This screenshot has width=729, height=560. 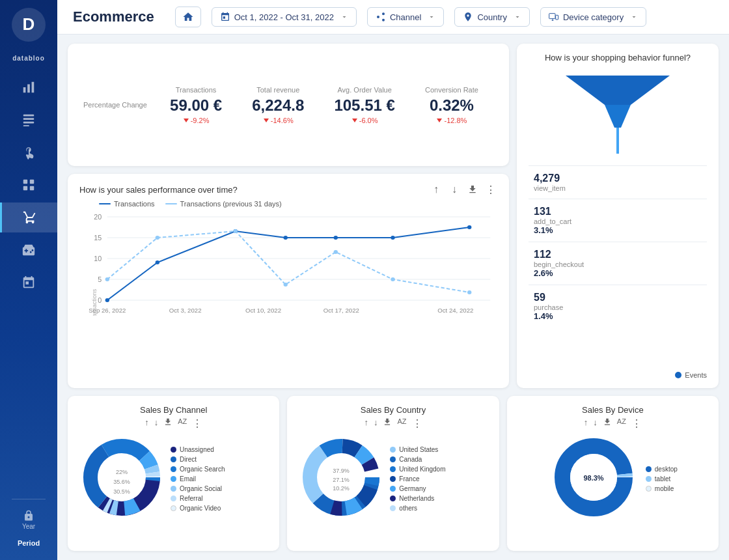 I want to click on period-label: Period, so click(x=29, y=543).